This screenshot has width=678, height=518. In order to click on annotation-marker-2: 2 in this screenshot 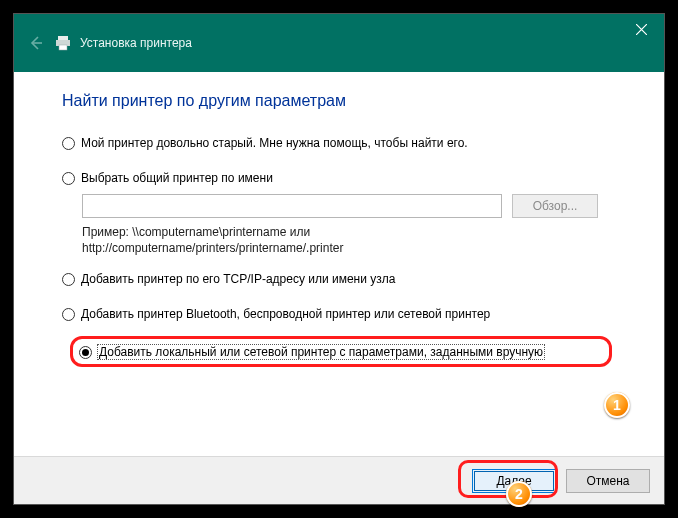, I will do `click(519, 494)`.